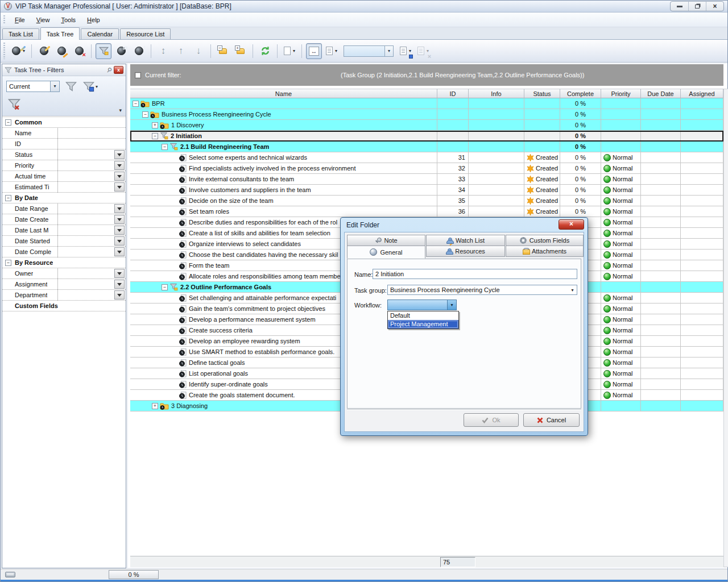 The height and width of the screenshot is (582, 728). I want to click on table-row: Invite external consultants to the team3…, so click(427, 180).